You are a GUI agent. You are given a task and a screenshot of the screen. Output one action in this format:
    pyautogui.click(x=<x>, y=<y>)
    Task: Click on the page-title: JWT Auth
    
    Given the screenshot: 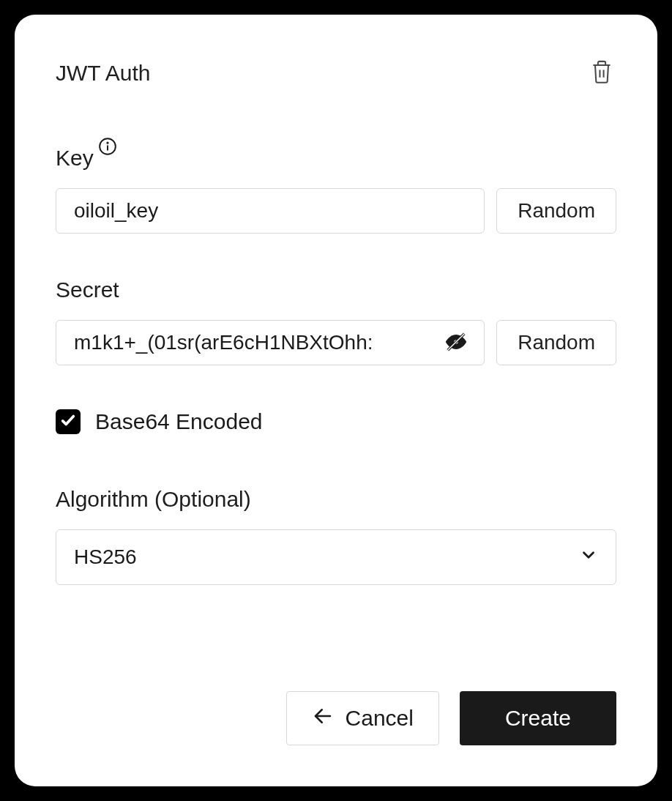 What is the action you would take?
    pyautogui.click(x=103, y=73)
    